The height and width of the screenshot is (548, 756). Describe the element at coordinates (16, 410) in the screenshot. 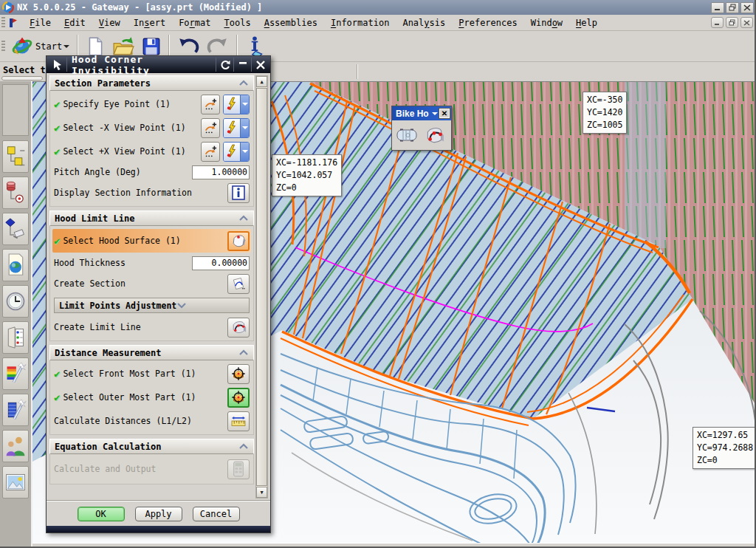

I see `scene-icon` at that location.